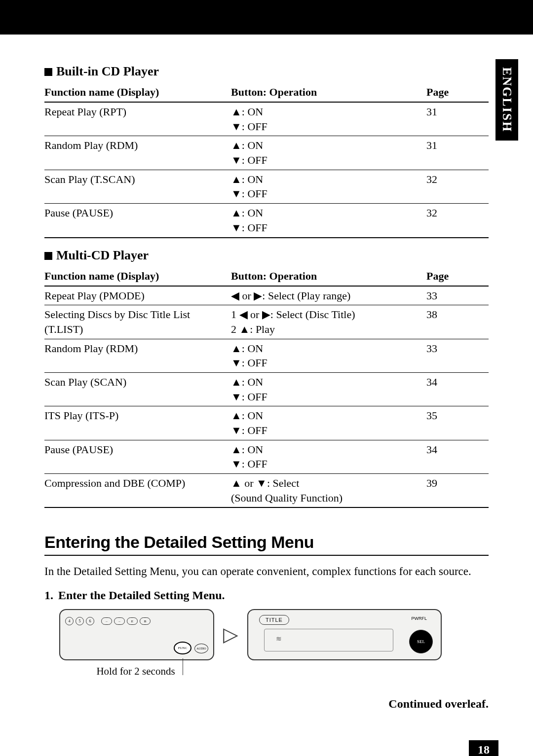 This screenshot has height=756, width=533. Describe the element at coordinates (183, 667) in the screenshot. I see `callout-line` at that location.